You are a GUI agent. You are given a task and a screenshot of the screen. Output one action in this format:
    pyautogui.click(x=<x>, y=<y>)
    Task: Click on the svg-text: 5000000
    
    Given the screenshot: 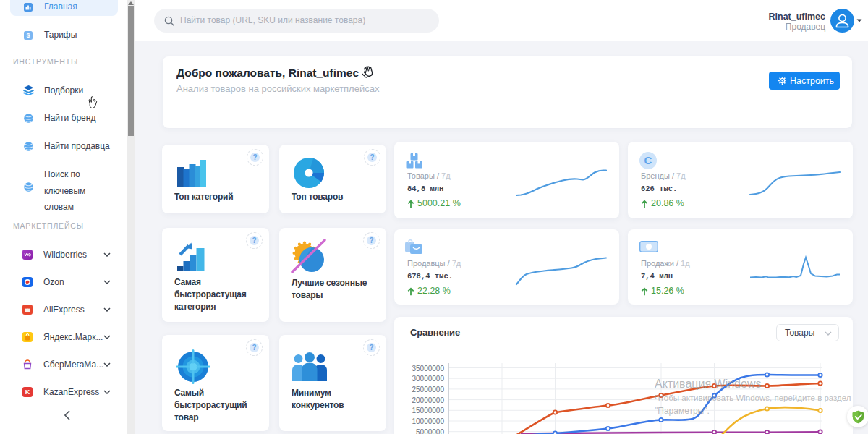 What is the action you would take?
    pyautogui.click(x=430, y=431)
    